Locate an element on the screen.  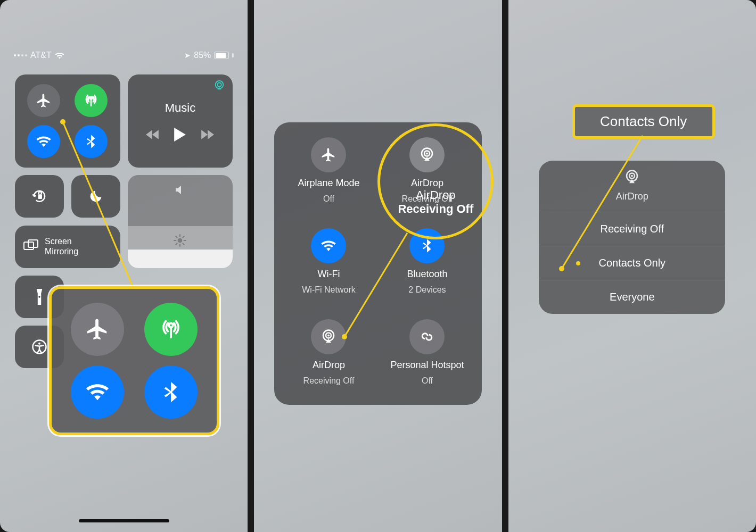
wifi-toggle is located at coordinates (44, 142).